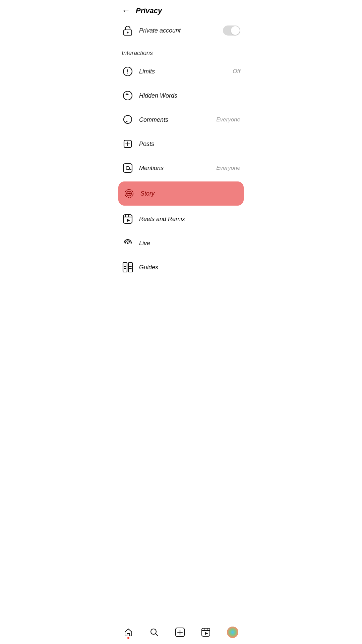  What do you see at coordinates (145, 244) in the screenshot?
I see `live-label: Live` at bounding box center [145, 244].